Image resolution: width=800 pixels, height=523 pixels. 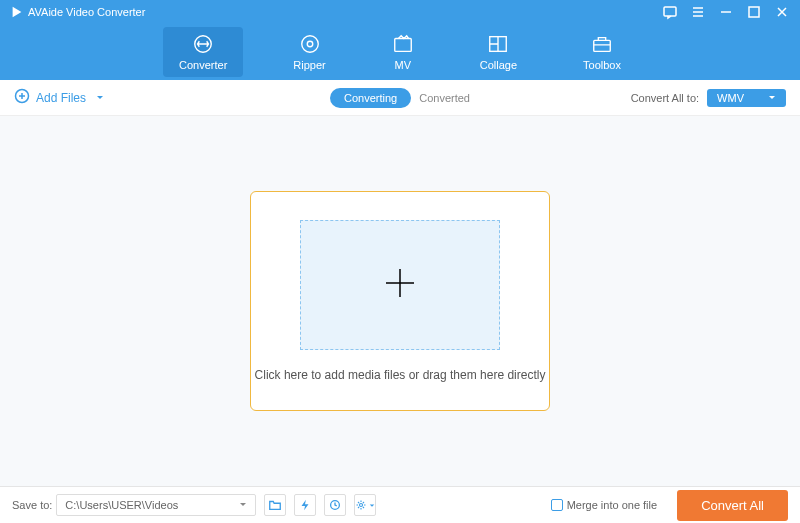 I want to click on merge-checkbox: Merge into one file, so click(x=604, y=505).